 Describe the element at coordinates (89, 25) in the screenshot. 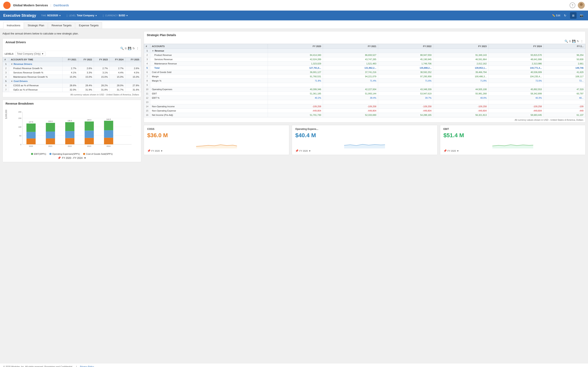

I see `tab-expense-targets: Expense Targets` at that location.